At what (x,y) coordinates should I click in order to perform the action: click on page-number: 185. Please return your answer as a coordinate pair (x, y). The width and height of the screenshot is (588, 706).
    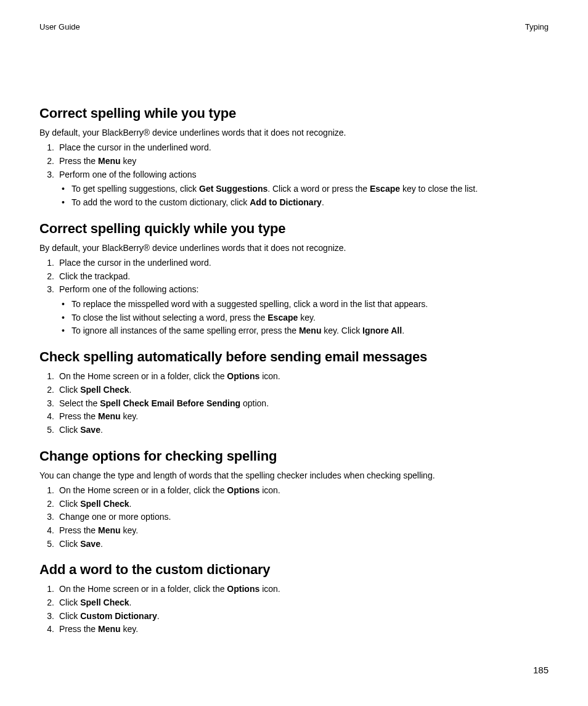
    Looking at the image, I should click on (541, 670).